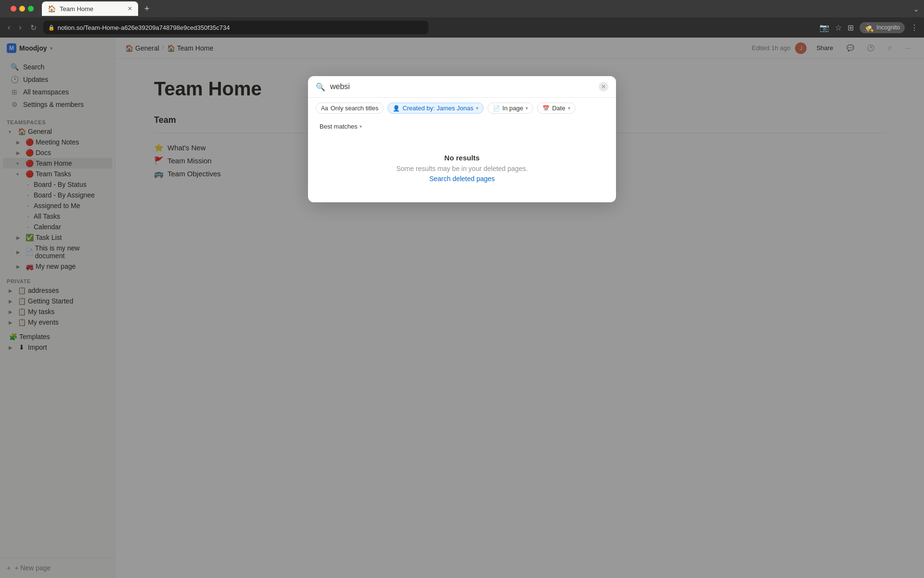  I want to click on search-input, so click(462, 87).